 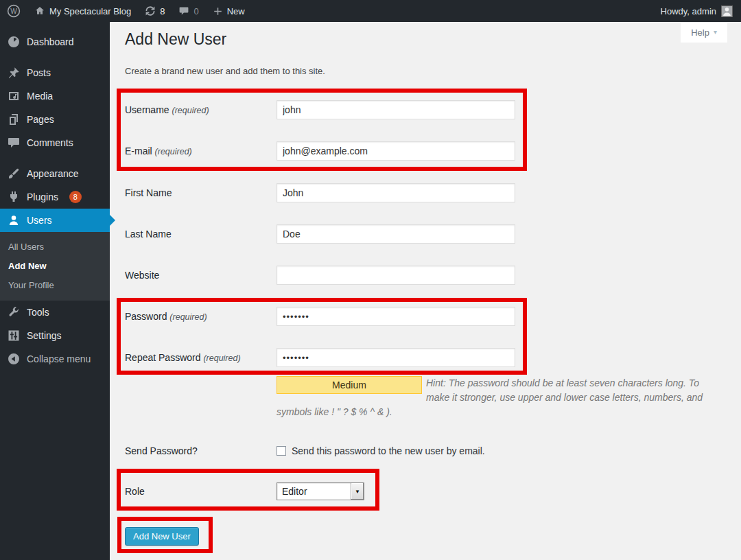 I want to click on sidebar-item-plugins: Plugins 8, so click(x=55, y=197).